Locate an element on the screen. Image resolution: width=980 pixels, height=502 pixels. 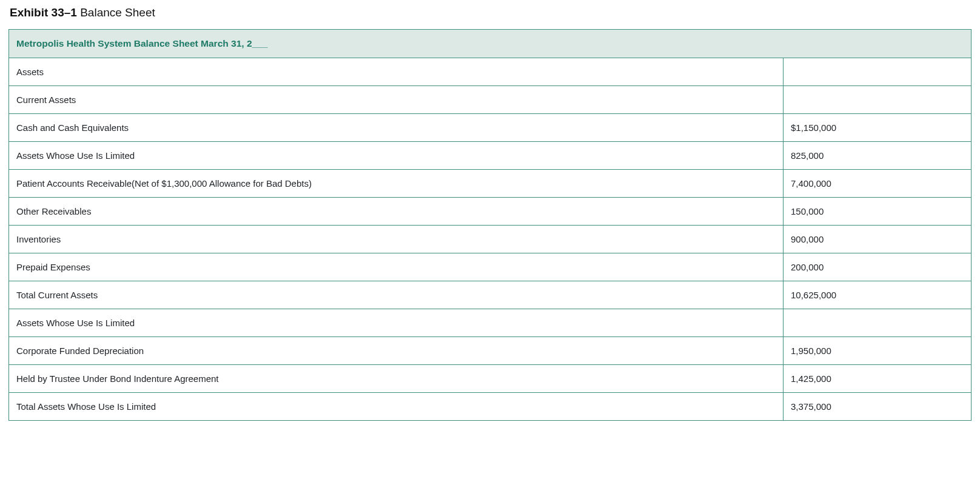
table-row: Other Receivables 150,000 is located at coordinates (490, 212).